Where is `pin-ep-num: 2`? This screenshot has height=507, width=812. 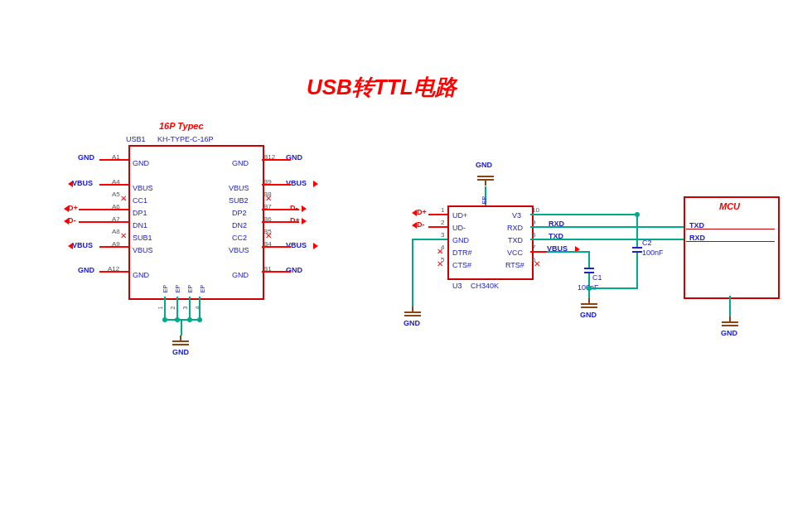
pin-ep-num: 2 is located at coordinates (172, 308).